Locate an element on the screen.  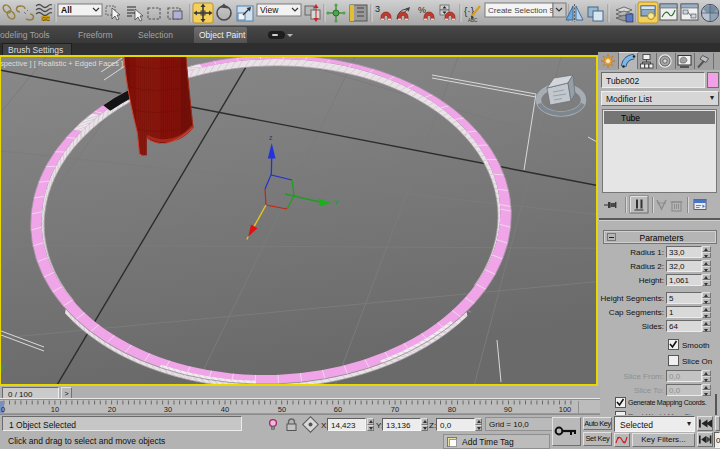
svg-text: z is located at coordinates (271, 138).